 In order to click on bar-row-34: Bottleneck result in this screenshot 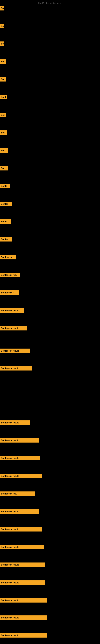, I will do `click(23, 636)`.